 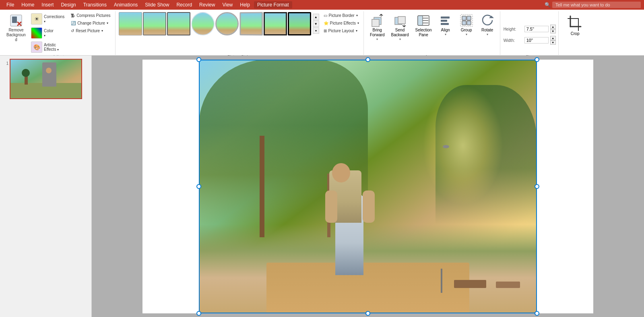 I want to click on rotate-button: Rotate ▾, so click(x=487, y=25).